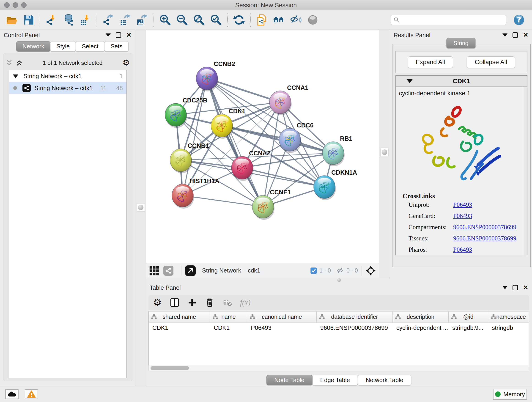 The width and height of the screenshot is (532, 402). What do you see at coordinates (335, 185) in the screenshot?
I see `network-node: CDKN1A` at bounding box center [335, 185].